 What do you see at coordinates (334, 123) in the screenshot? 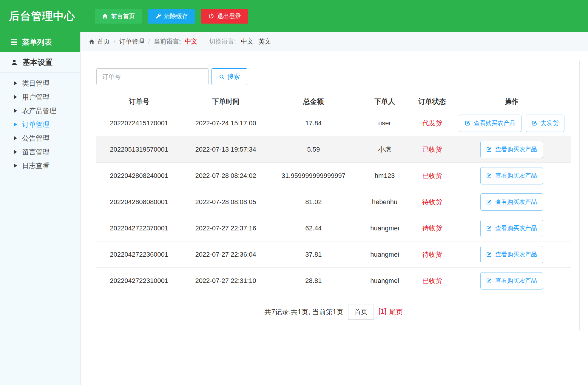
I see `table-row: 2022072415170001 2022-07-24 15:17:00 17.…` at bounding box center [334, 123].